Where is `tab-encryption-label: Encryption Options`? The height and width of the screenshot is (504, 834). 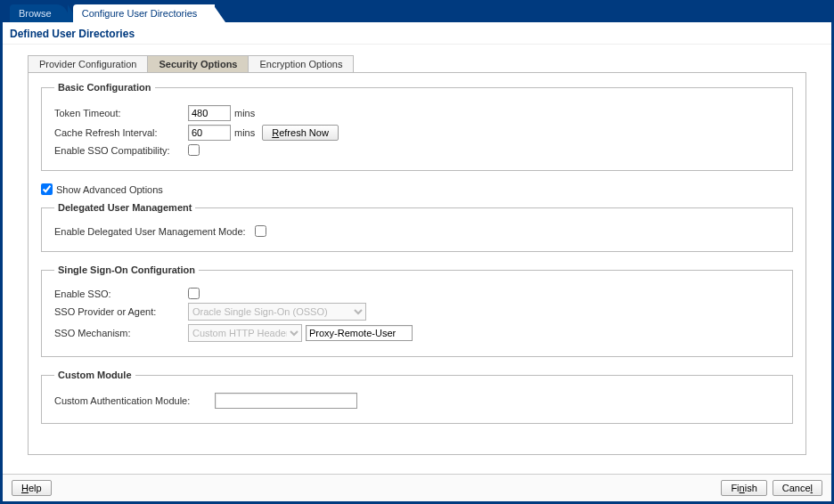
tab-encryption-label: Encryption Options is located at coordinates (301, 64).